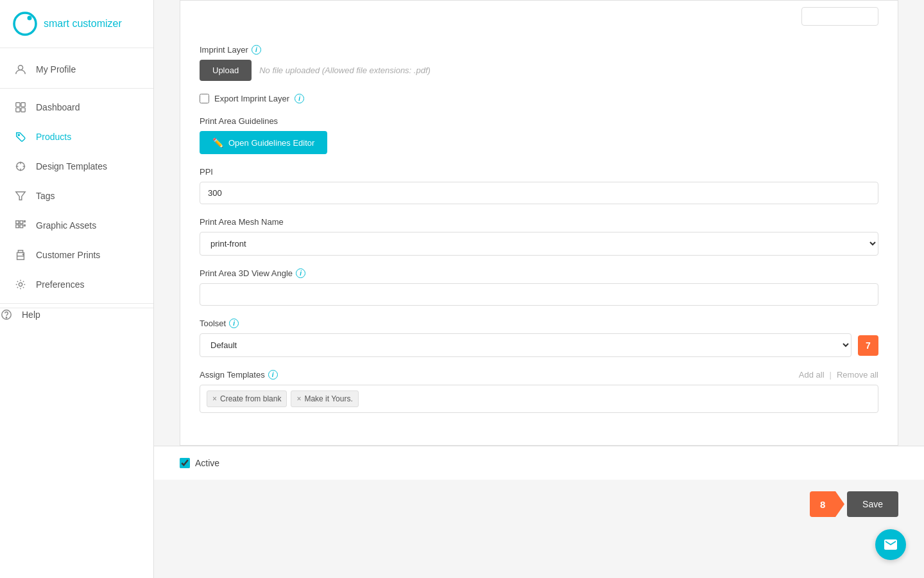 Image resolution: width=924 pixels, height=578 pixels. I want to click on sidebar-item-label: Graphic Assets, so click(66, 225).